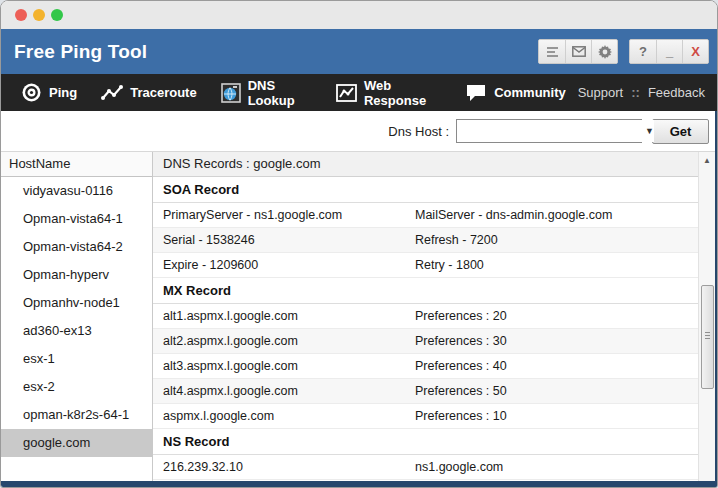  I want to click on tab-ping: Ping, so click(49, 92).